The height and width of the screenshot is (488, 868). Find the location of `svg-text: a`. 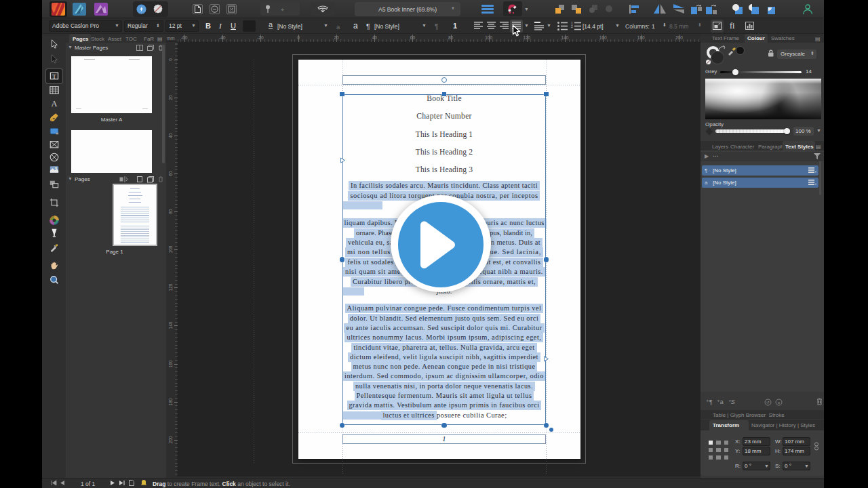

svg-text: a is located at coordinates (779, 403).